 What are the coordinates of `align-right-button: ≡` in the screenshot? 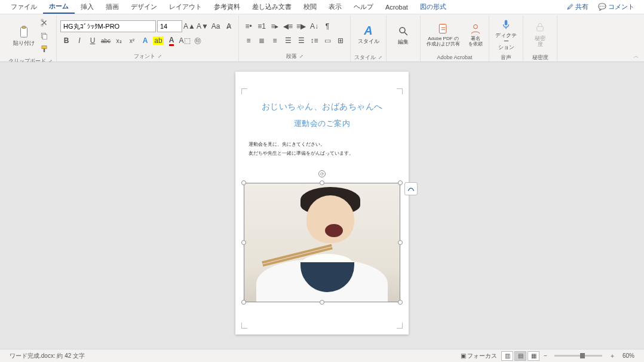 It's located at (275, 41).